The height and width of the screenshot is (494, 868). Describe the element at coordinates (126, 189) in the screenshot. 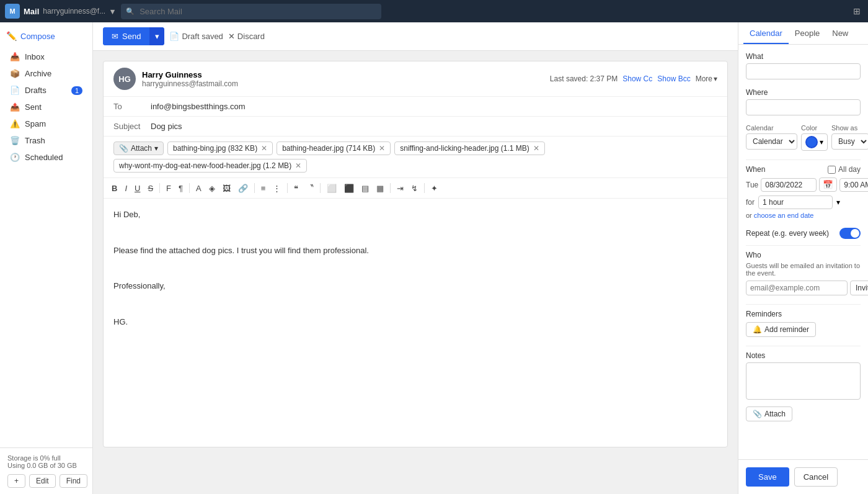

I see `italic-button: I` at that location.